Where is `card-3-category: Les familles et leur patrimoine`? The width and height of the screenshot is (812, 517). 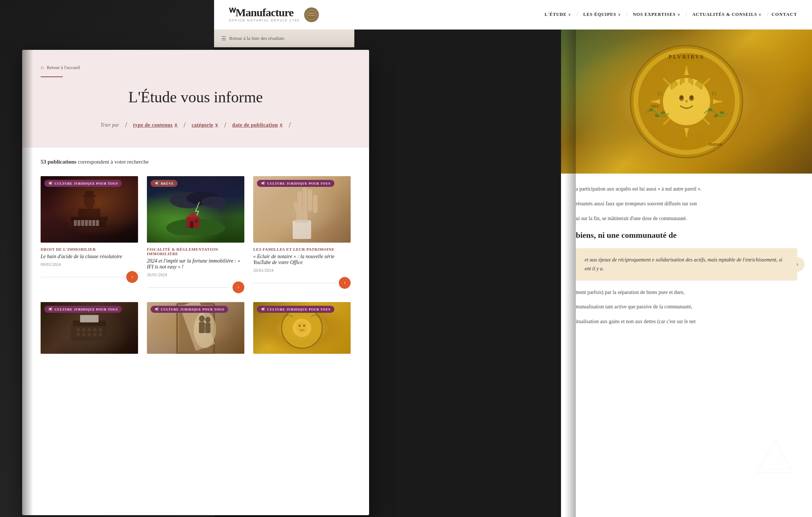 card-3-category: Les familles et leur patrimoine is located at coordinates (302, 249).